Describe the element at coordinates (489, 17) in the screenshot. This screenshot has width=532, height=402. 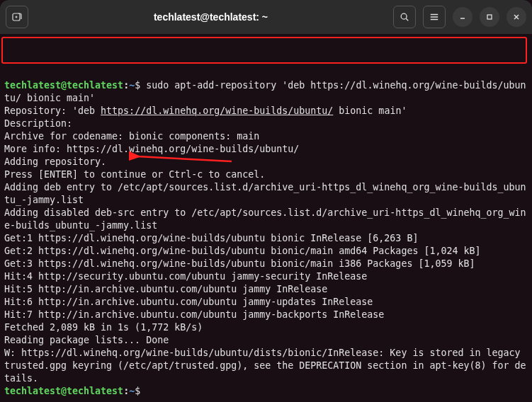
I see `maximize-button` at that location.